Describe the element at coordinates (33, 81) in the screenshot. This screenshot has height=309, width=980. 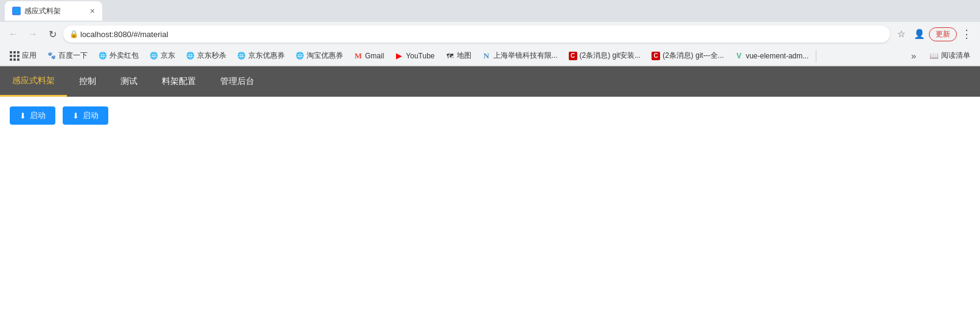
I see `nav-item-material-label: 感应式料架` at that location.